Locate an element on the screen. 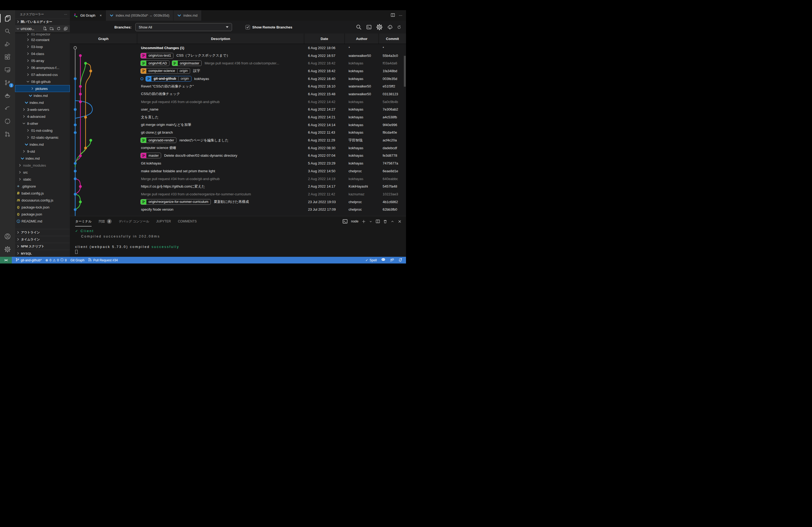  panel-tab--: デバッグ コンソール is located at coordinates (134, 221).